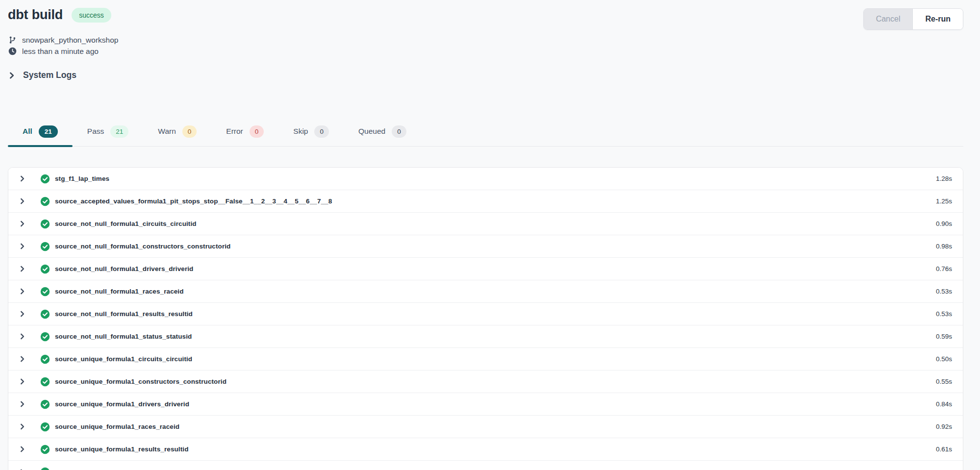 The image size is (980, 470). Describe the element at coordinates (245, 134) in the screenshot. I see `tab-error: Error 0` at that location.